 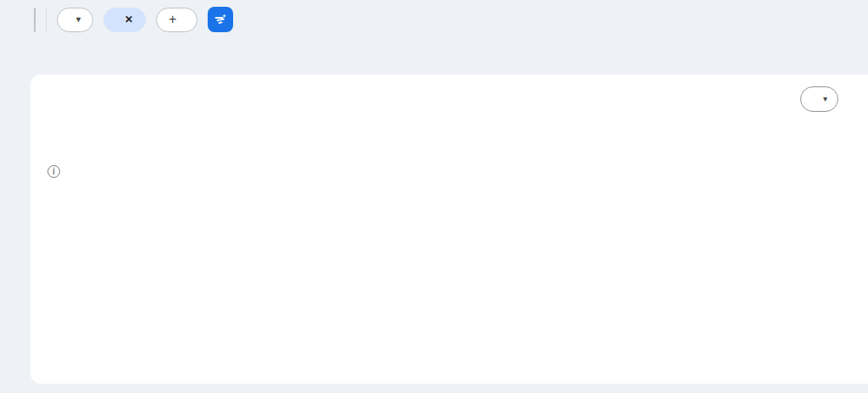 What do you see at coordinates (129, 19) in the screenshot?
I see `close-icon: ✕` at bounding box center [129, 19].